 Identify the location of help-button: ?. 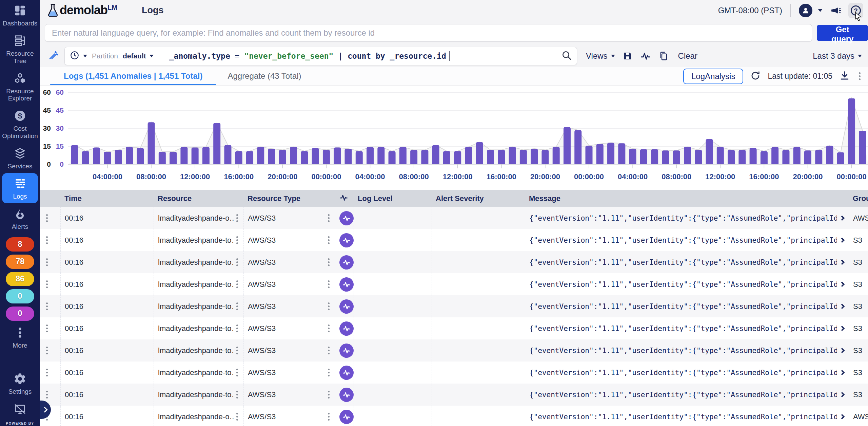
(856, 11).